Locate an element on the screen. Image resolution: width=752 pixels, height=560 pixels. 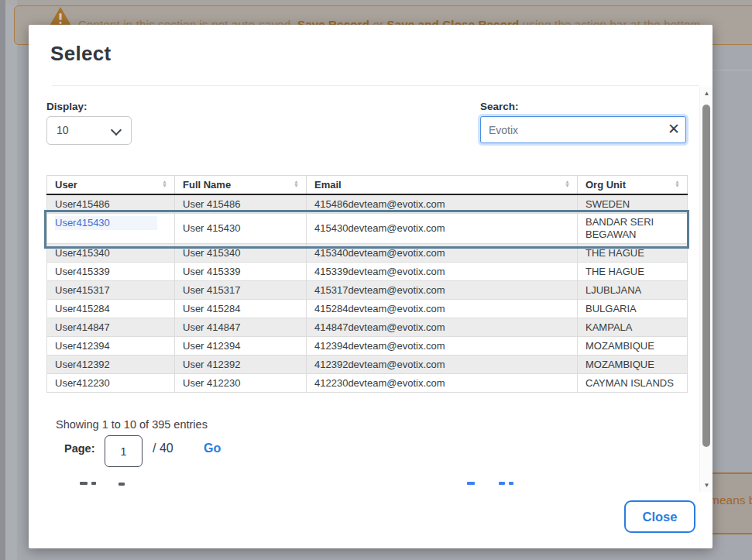
table-row: User415340User 415340 415340devteam@evot… is located at coordinates (367, 253).